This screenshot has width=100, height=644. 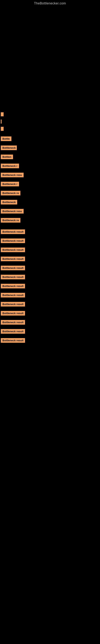 I want to click on site-title: TheBottlenecker.com, so click(x=50, y=4).